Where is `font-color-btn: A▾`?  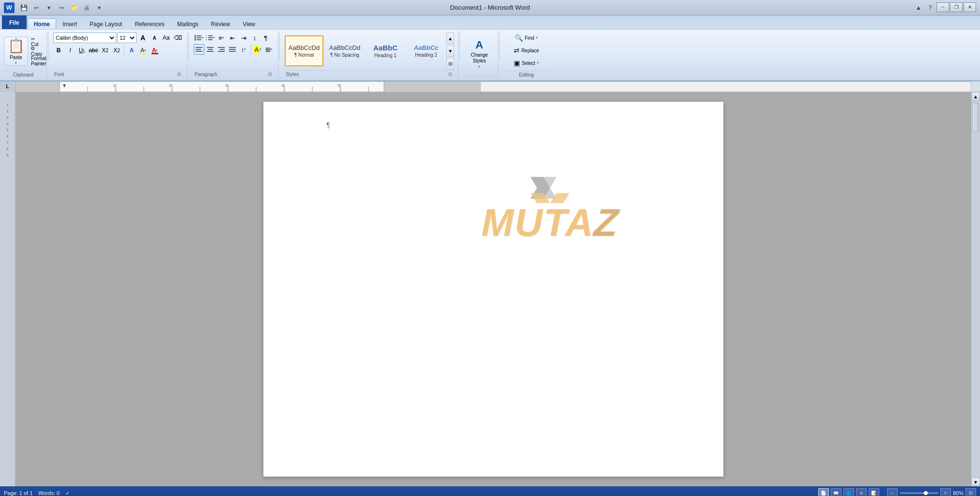
font-color-btn: A▾ is located at coordinates (155, 50).